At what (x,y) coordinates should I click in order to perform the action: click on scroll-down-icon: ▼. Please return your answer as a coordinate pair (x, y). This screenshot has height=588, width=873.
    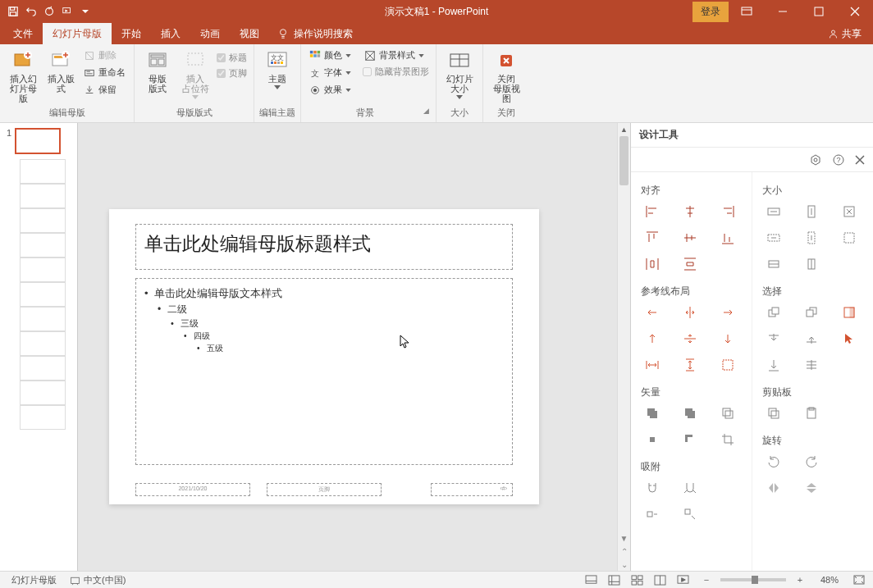
    Looking at the image, I should click on (624, 538).